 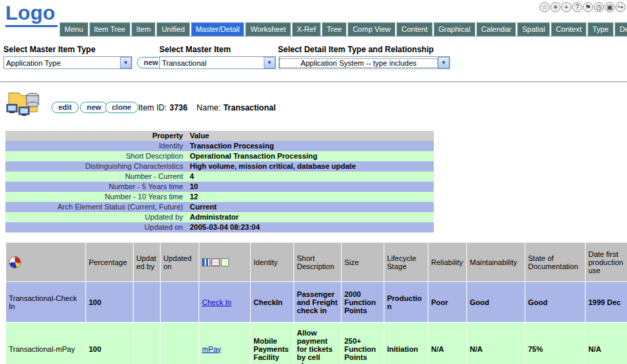 What do you see at coordinates (144, 29) in the screenshot?
I see `tab-item: Item` at bounding box center [144, 29].